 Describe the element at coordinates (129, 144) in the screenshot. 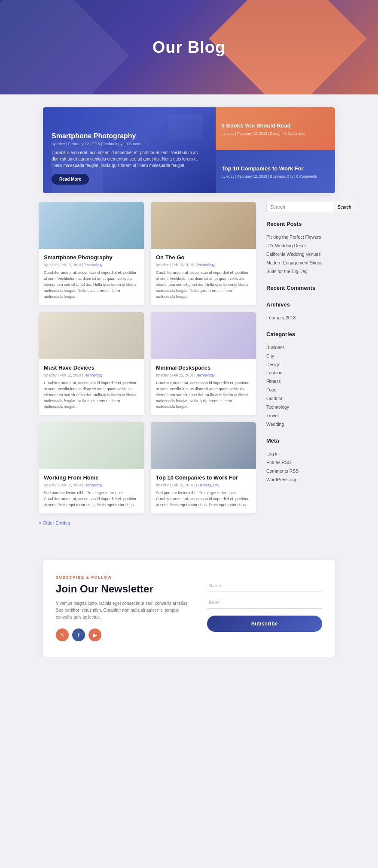

I see `featured-main-meta: by edev | February 12, 2018 | Technology…` at that location.